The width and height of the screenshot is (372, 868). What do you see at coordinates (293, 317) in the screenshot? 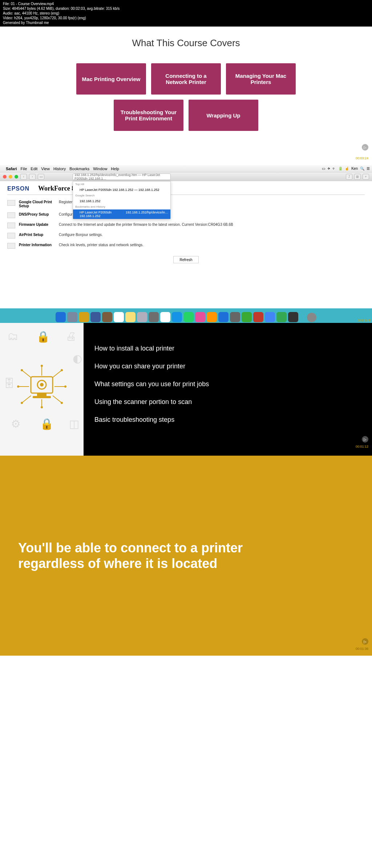
I see `dock-app21` at bounding box center [293, 317].